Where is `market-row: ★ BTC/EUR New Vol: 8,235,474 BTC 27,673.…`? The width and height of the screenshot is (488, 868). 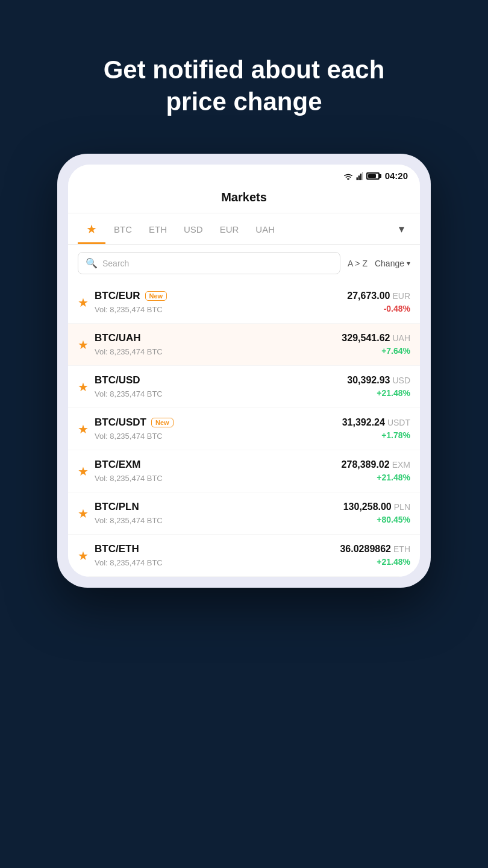
market-row: ★ BTC/EUR New Vol: 8,235,474 BTC 27,673.… is located at coordinates (244, 303).